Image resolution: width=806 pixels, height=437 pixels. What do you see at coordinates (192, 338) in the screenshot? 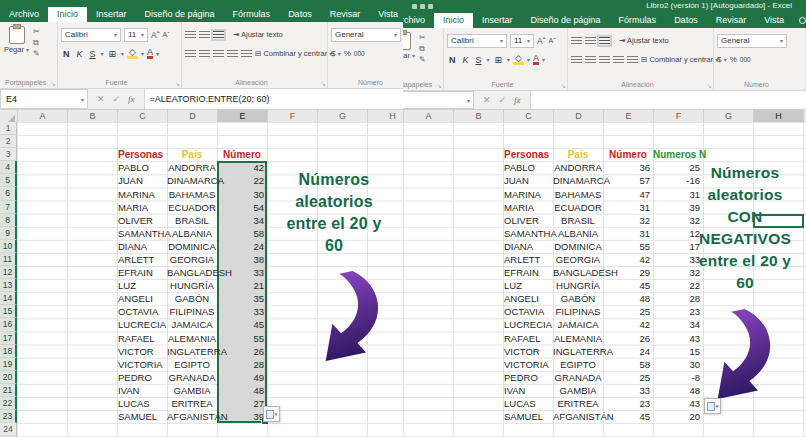
I see `country-cell: ALEMANIA` at bounding box center [192, 338].